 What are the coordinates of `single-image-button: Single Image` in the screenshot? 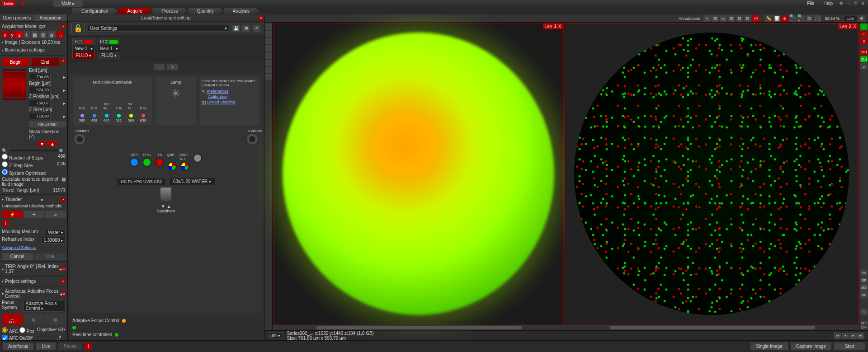 It's located at (769, 346).